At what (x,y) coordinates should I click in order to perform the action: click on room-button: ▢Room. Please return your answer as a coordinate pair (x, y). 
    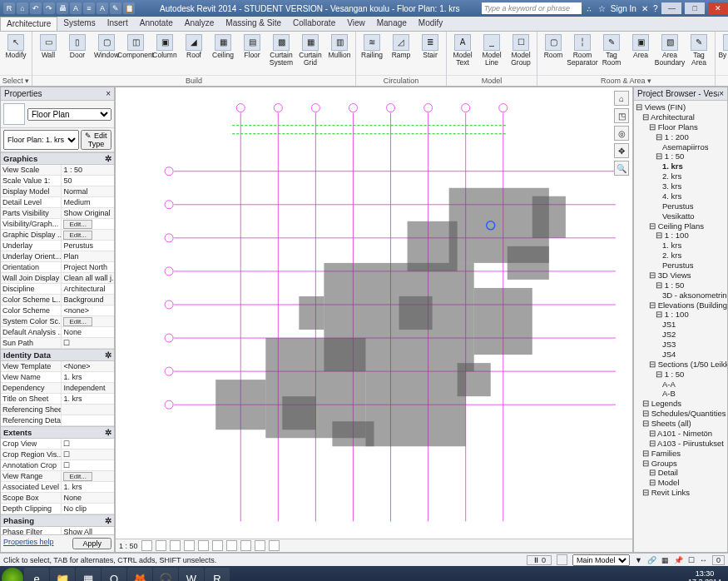
    Looking at the image, I should click on (553, 47).